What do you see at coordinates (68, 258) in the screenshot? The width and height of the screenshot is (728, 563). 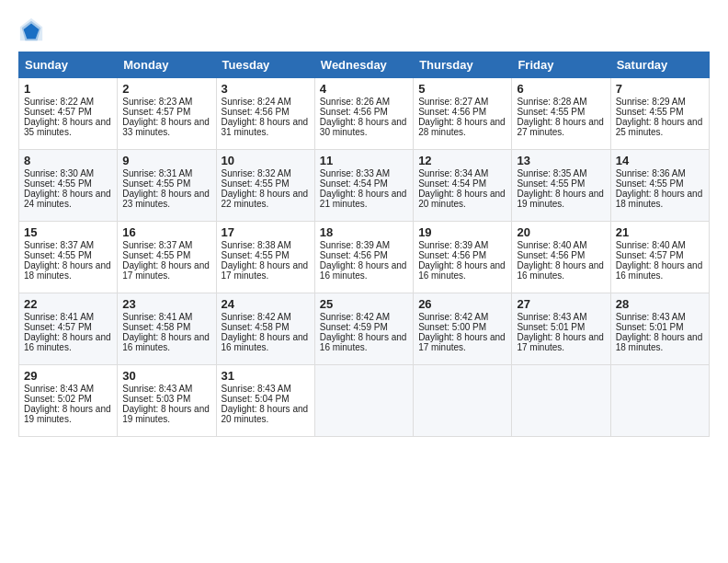 I see `calendar-cell: 15Sunrise: 8:37 AMSunset: 4:55 PMDayligh…` at bounding box center [68, 258].